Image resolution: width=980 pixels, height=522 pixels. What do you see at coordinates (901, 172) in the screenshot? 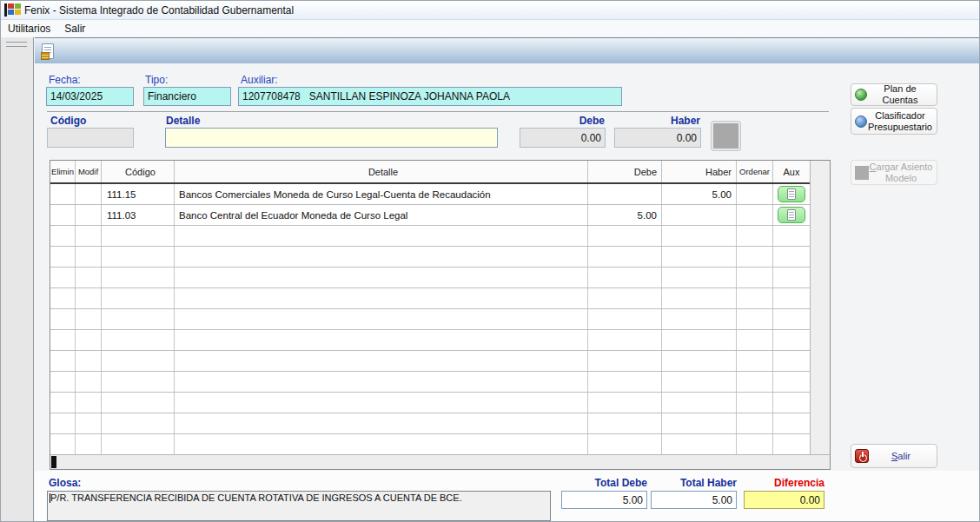
I see `cargar-asiento-label: Cargar Asiento Modelo` at bounding box center [901, 172].